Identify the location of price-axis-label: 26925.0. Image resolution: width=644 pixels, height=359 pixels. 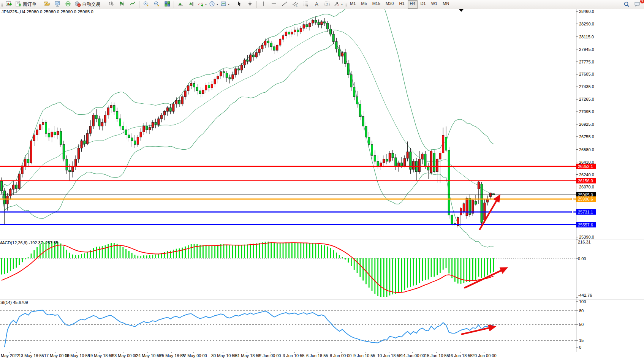
(587, 124).